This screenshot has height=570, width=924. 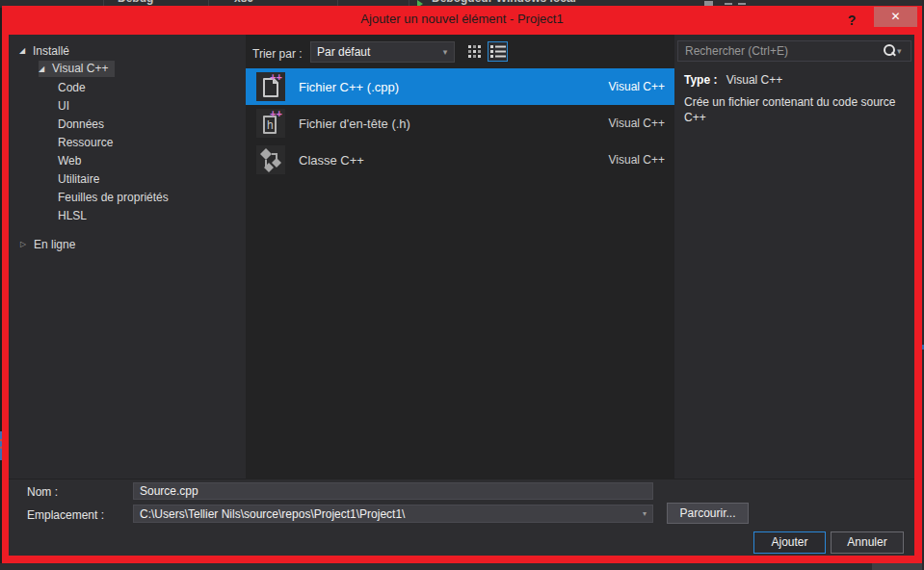 I want to click on tree-item-label: Code, so click(x=71, y=88).